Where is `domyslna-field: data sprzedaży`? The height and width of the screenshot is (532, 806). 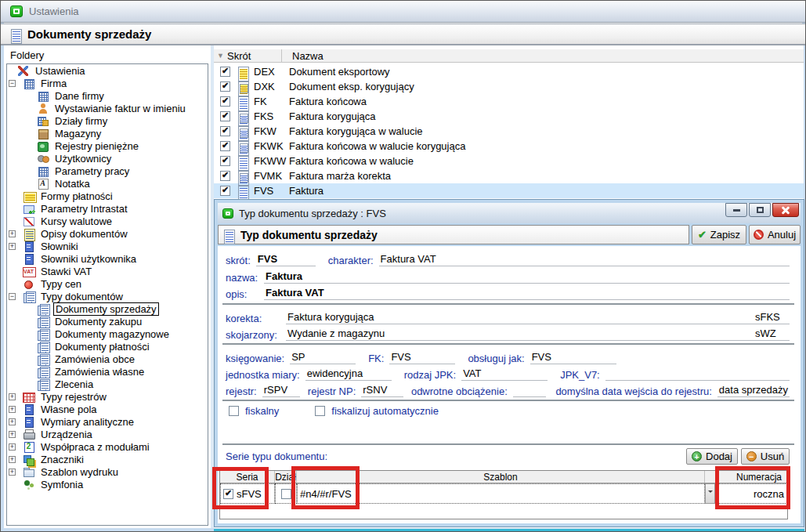 domyslna-field: data sprzedaży is located at coordinates (754, 390).